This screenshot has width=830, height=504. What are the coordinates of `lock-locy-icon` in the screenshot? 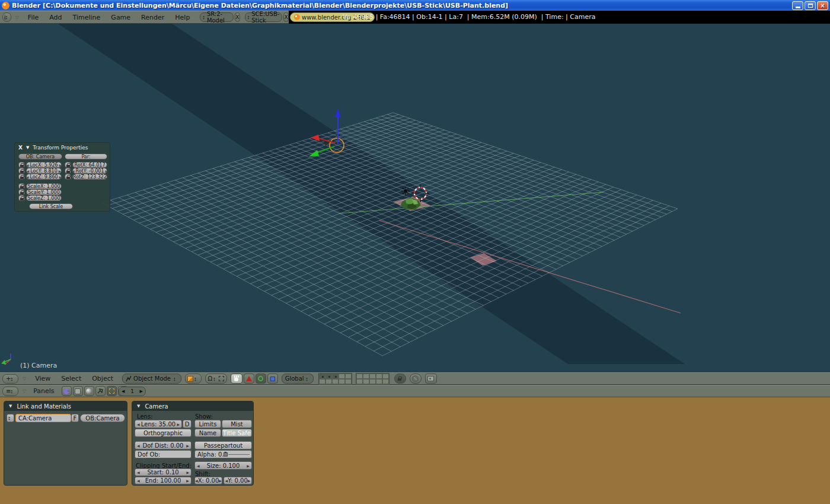 It's located at (21, 171).